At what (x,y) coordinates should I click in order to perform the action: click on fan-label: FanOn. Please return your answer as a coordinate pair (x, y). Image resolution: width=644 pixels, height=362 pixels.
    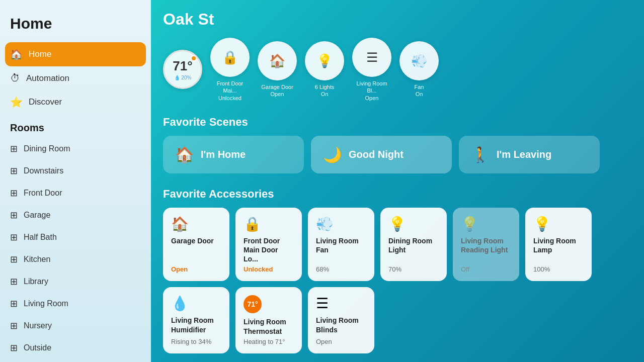
    Looking at the image, I should click on (420, 90).